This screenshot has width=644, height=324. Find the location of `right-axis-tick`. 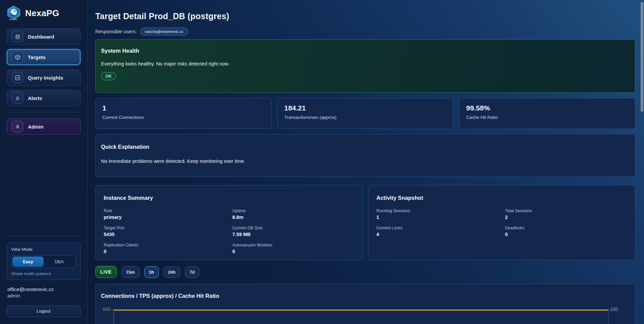

right-axis-tick is located at coordinates (609, 310).